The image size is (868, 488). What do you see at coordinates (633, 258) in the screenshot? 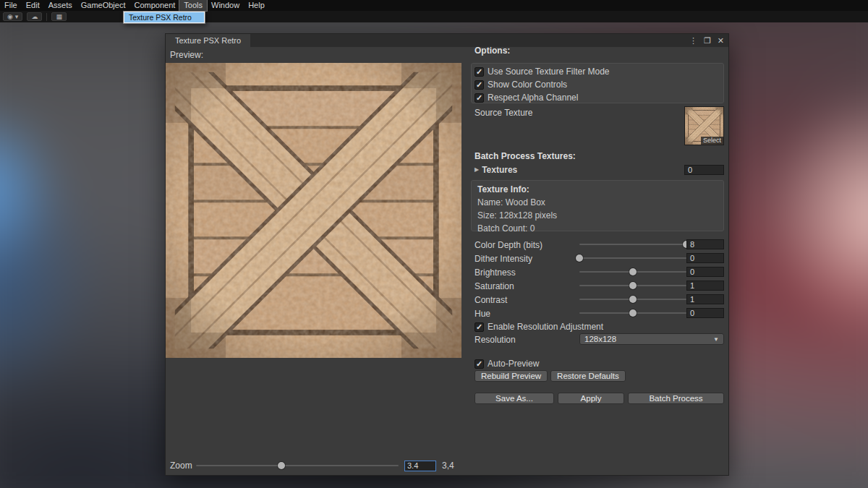
I see `dither-track` at bounding box center [633, 258].